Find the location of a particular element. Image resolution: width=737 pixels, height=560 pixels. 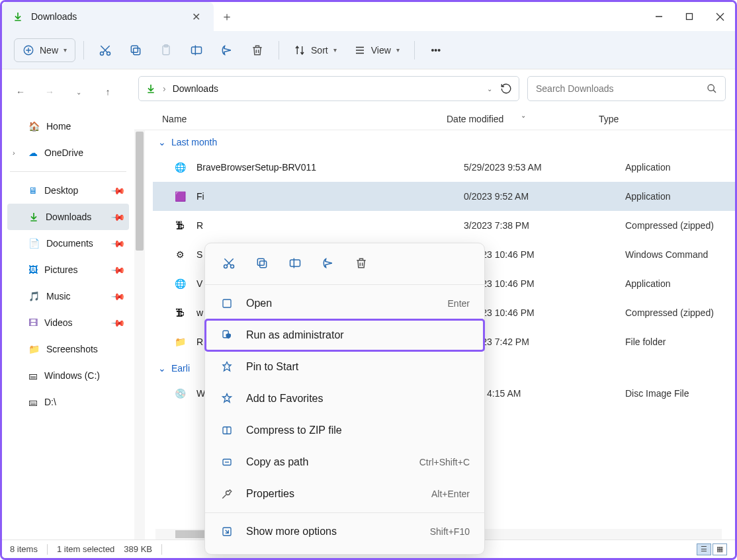

close-button is located at coordinates (720, 17).